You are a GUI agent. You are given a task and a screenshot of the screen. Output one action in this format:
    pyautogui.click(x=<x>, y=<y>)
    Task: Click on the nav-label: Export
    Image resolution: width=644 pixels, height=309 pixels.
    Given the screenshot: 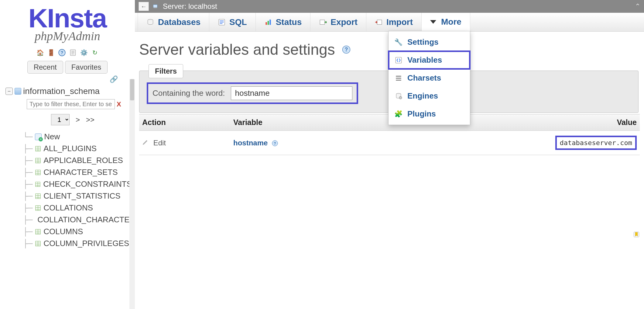 What is the action you would take?
    pyautogui.click(x=344, y=22)
    